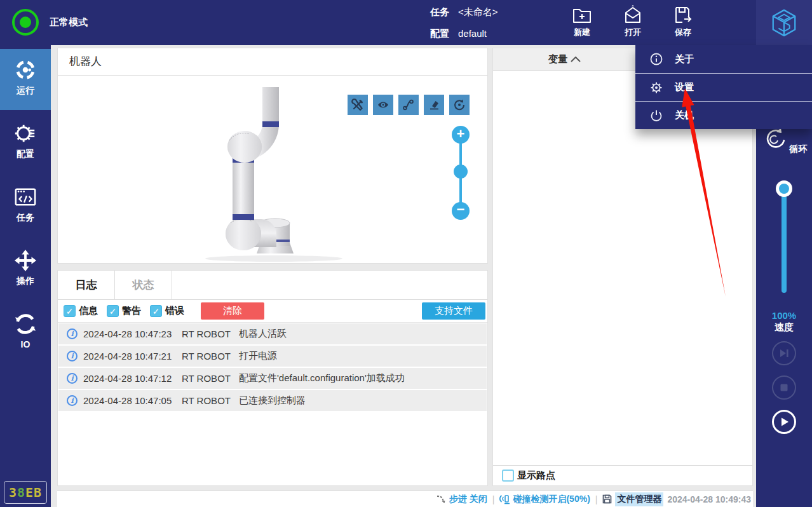 This screenshot has height=507, width=812. I want to click on robot-view-toolbar, so click(409, 105).